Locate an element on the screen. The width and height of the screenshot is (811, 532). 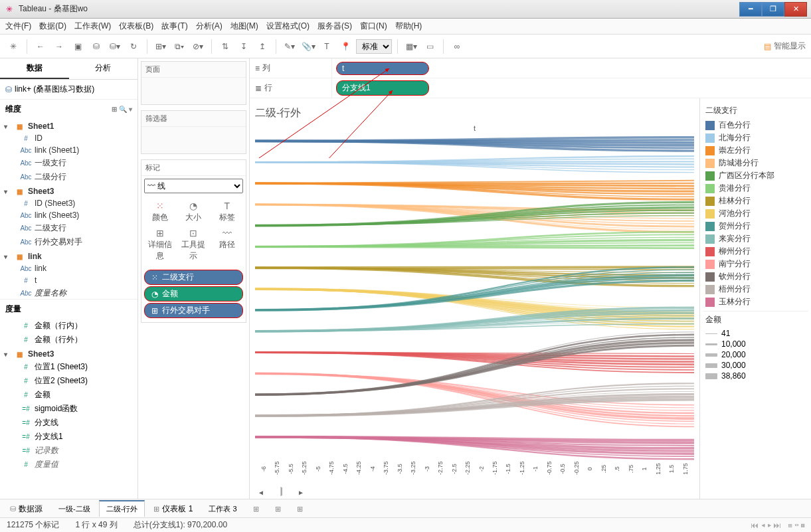
duplicate-button: ⧉▾ is located at coordinates (179, 46).